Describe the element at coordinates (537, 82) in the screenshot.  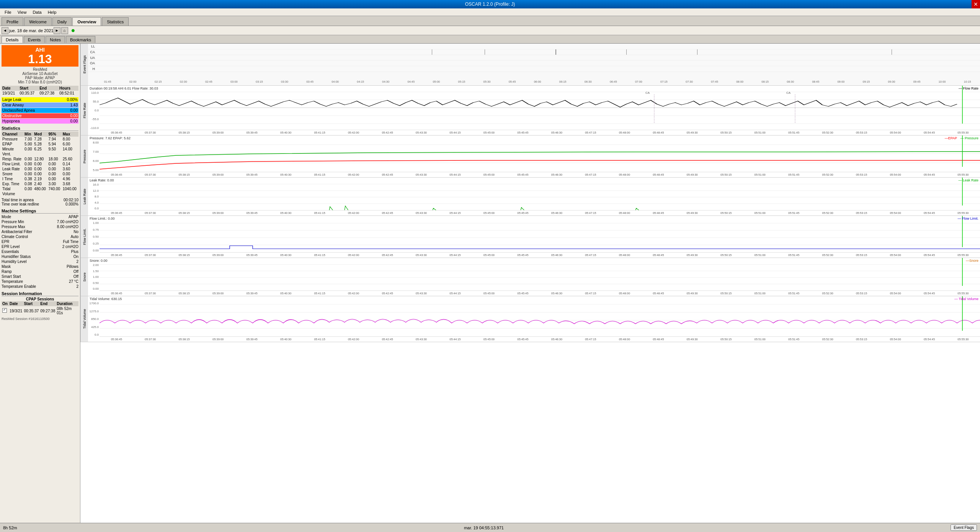
I see `event-flags-time-axis: 01:45 02:00 02:15 02:30 02:45 03:00 03:1…` at that location.